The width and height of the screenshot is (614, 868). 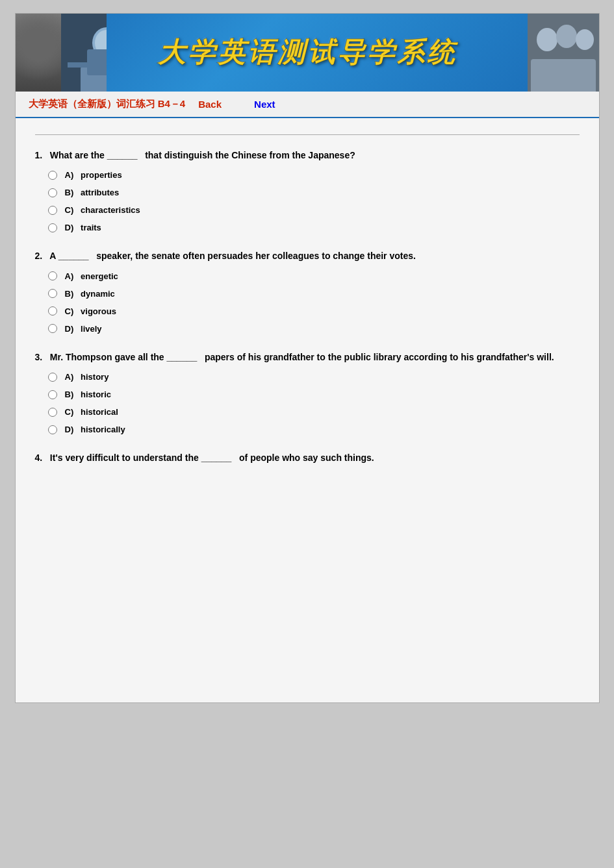 What do you see at coordinates (307, 153) in the screenshot?
I see `question-1-text: 1. What are the ______ that distinguish …` at bounding box center [307, 153].